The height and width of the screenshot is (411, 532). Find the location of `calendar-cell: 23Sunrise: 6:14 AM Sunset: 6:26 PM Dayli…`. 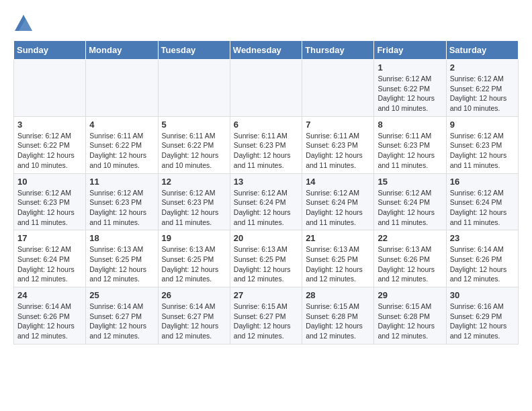

calendar-cell: 23Sunrise: 6:14 AM Sunset: 6:26 PM Dayli… is located at coordinates (482, 259).